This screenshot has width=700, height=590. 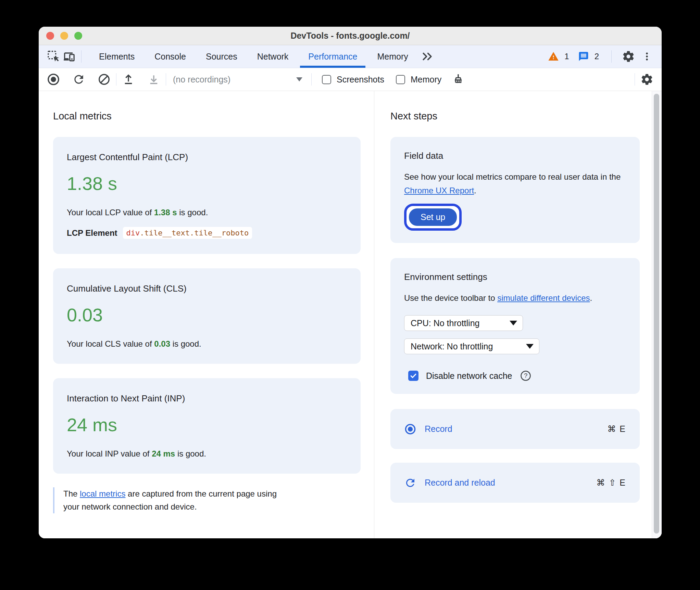 I want to click on lcp-sentence: Your local LCP value of 1.38 s is good., so click(x=207, y=213).